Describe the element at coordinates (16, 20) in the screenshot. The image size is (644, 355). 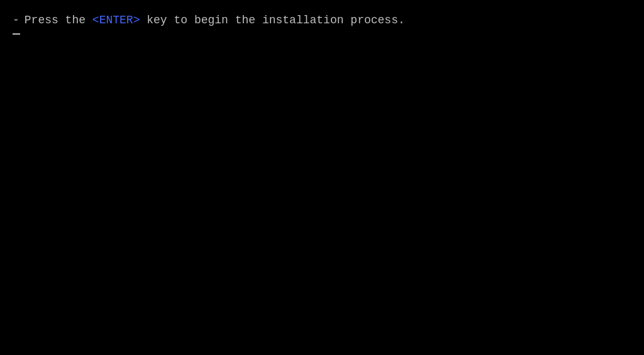
I see `dash-prefix: -` at that location.